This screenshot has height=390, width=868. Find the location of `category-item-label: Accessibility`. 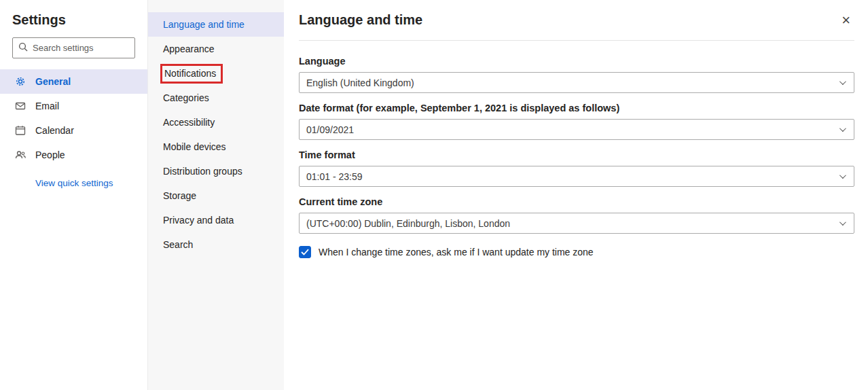

category-item-label: Accessibility is located at coordinates (189, 122).